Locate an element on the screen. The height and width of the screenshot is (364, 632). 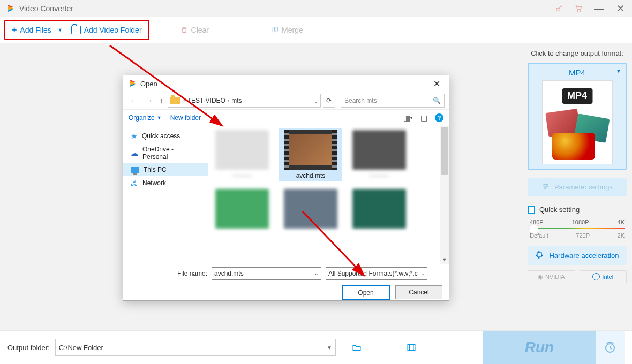
nav-back-icon: ← is located at coordinates (134, 101).